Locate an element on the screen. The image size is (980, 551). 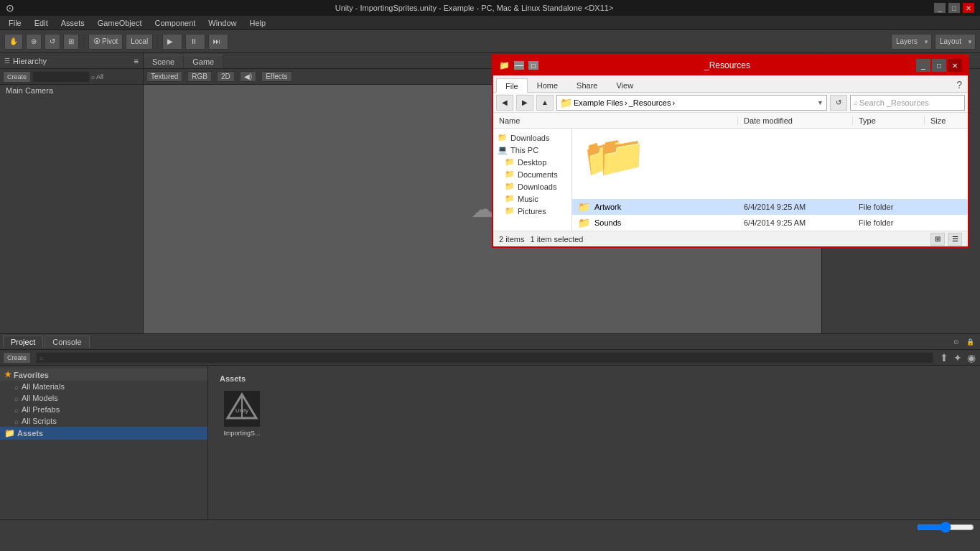
close-button: ✕ is located at coordinates (969, 8).